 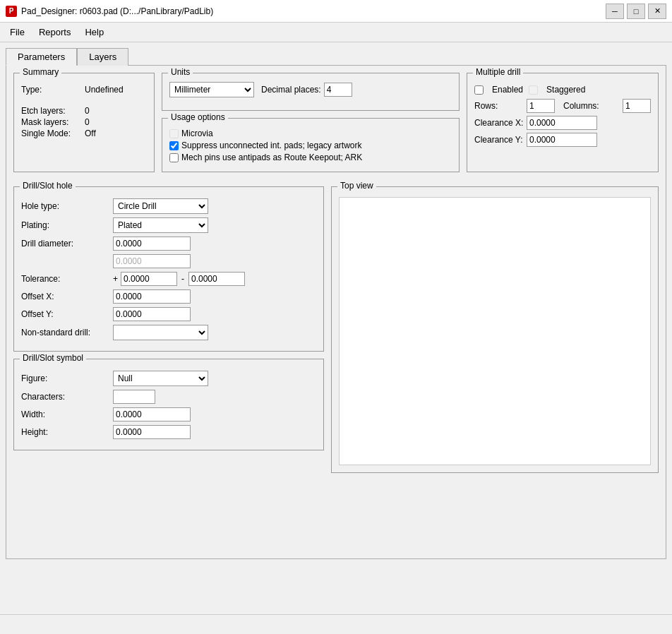 What do you see at coordinates (161, 206) in the screenshot?
I see `hole-type-select: Circle Drill Square Drill Oblong Drill` at bounding box center [161, 206].